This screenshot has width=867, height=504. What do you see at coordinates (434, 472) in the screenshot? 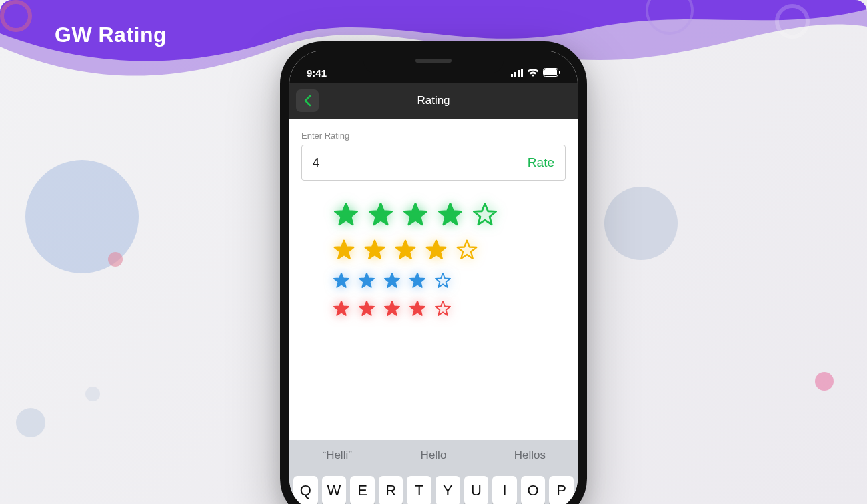
I see `keyboard: “Helli”HelloHellos QWERTYUIOP` at bounding box center [434, 472].